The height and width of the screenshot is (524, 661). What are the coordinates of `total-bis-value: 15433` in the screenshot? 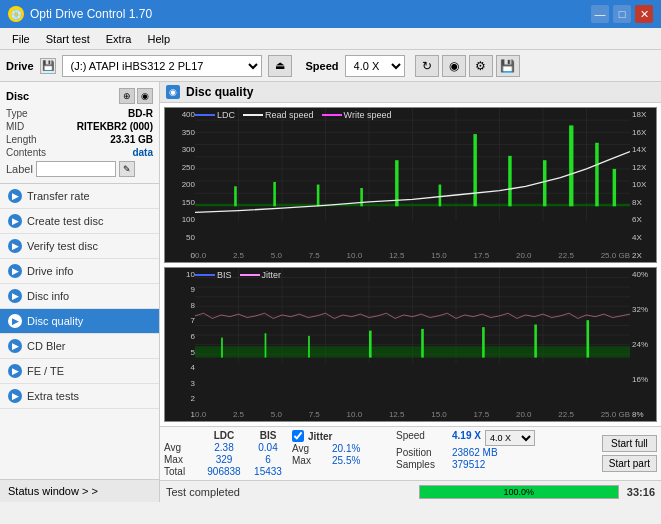 It's located at (268, 472).